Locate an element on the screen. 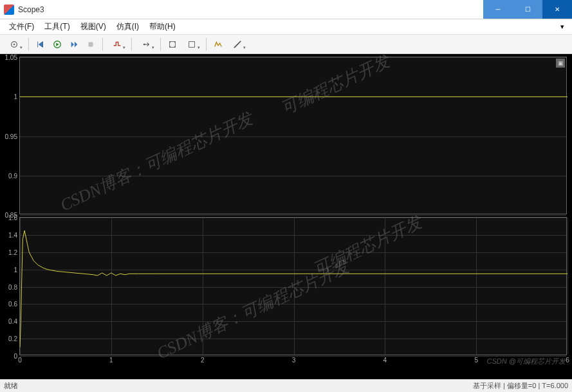 The height and width of the screenshot is (392, 572). rewind-button is located at coordinates (41, 44).